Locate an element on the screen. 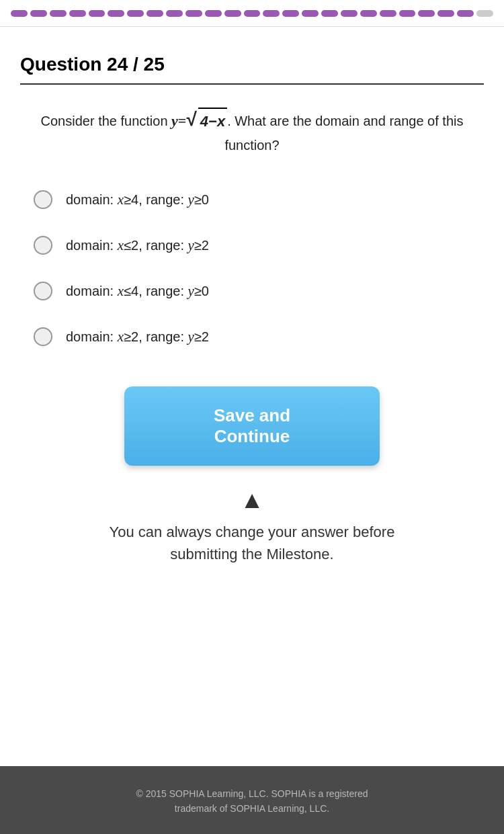 The width and height of the screenshot is (504, 834). question-suffix: . What are the domain and range of this … is located at coordinates (344, 133).